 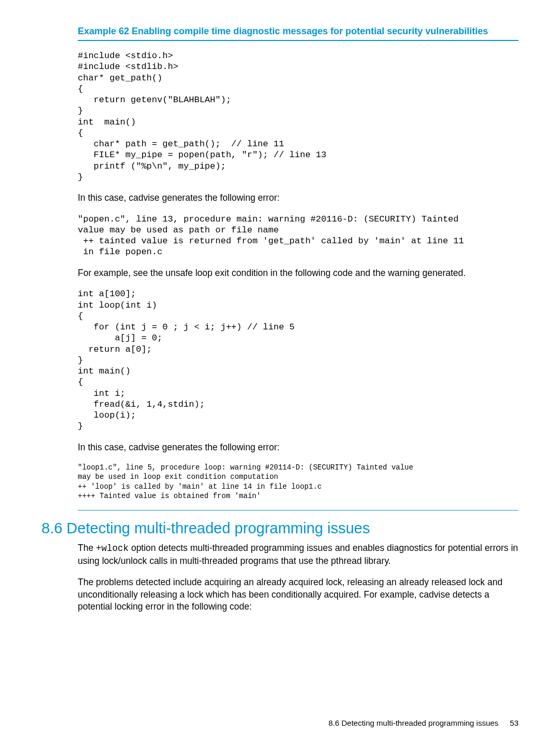 What do you see at coordinates (298, 116) in the screenshot?
I see `code-block-1: #include <stdio.h> #include <stdlib.h> c…` at bounding box center [298, 116].